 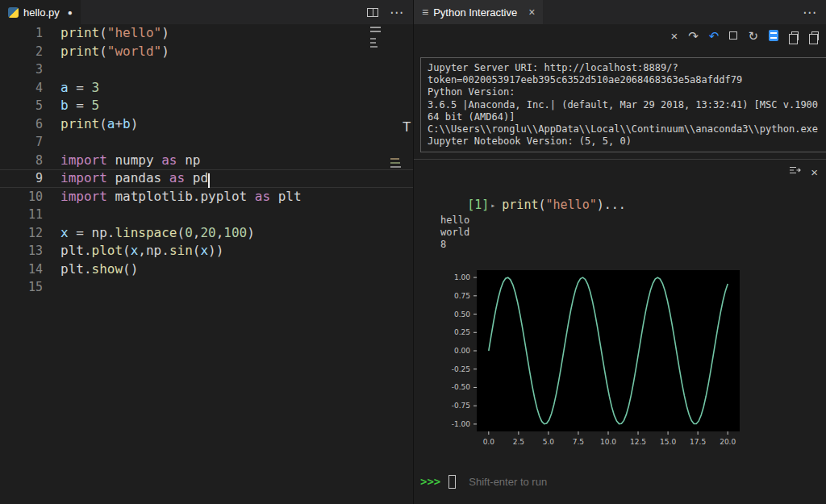 What do you see at coordinates (21, 215) in the screenshot?
I see `line-number: 11` at bounding box center [21, 215].